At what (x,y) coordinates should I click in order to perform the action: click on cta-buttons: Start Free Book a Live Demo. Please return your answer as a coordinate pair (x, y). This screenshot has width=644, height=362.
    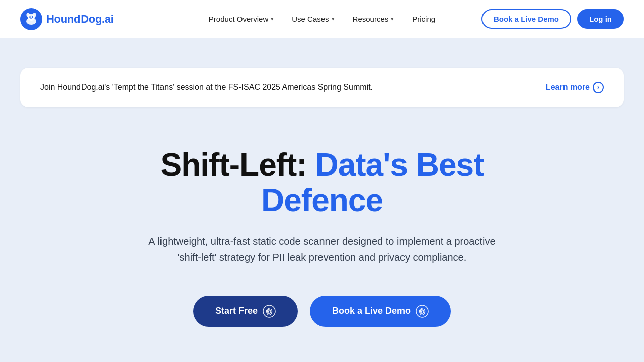
    Looking at the image, I should click on (322, 311).